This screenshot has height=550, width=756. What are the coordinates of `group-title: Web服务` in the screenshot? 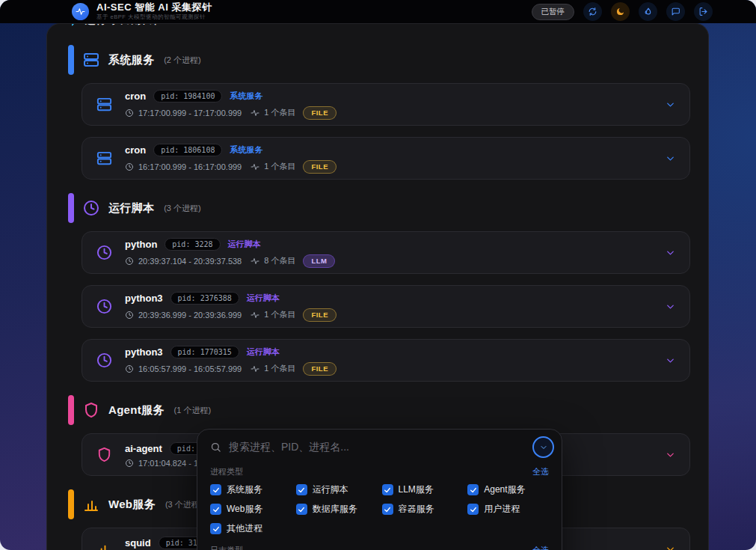 It's located at (132, 504).